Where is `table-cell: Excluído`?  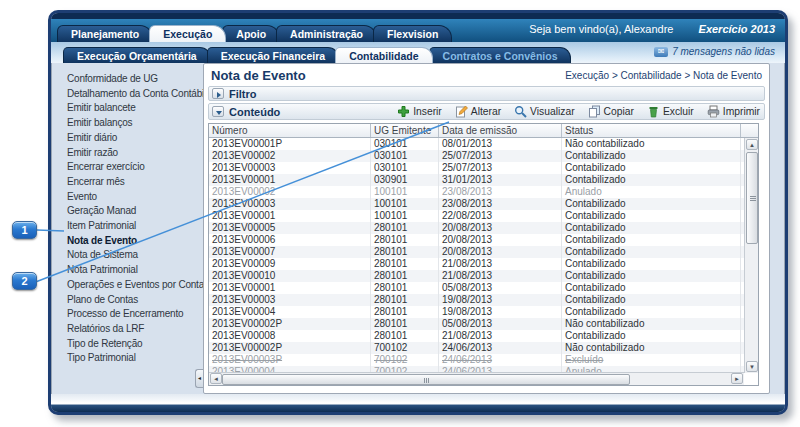
table-cell: Excluído is located at coordinates (652, 360).